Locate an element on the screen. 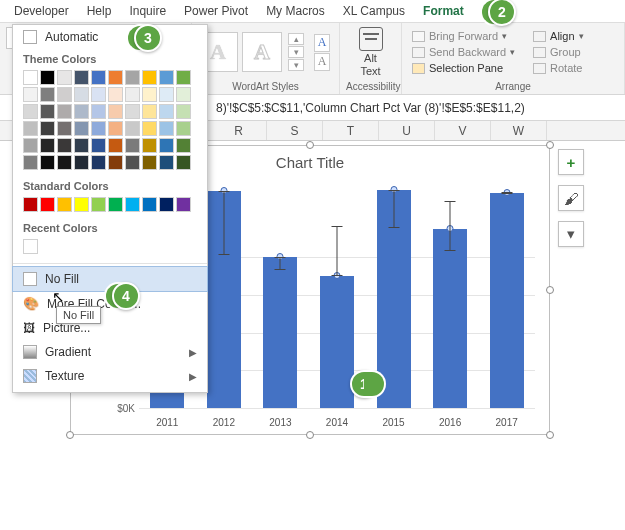 This screenshot has height=530, width=625. send-backward-button: Send Backward▾ is located at coordinates (464, 52).